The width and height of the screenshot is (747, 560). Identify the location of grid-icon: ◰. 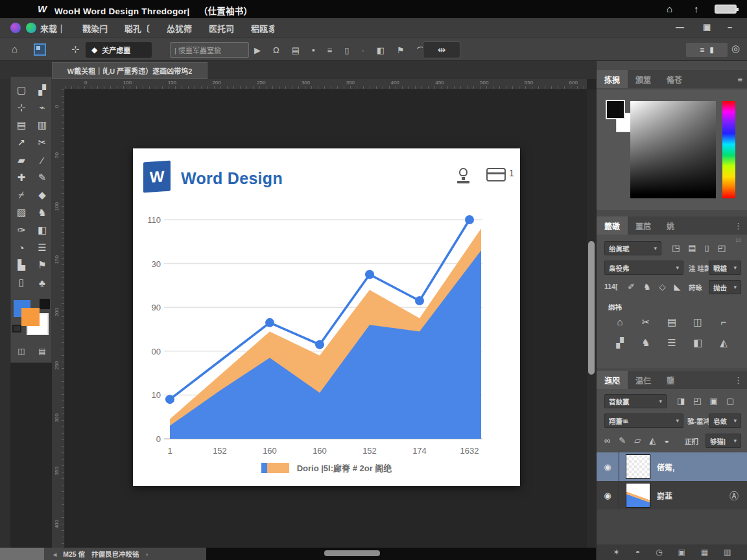
(697, 401).